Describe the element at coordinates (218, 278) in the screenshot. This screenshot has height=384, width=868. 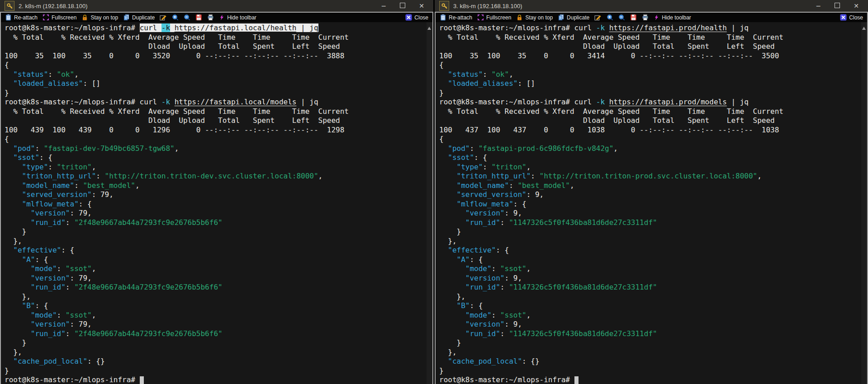
I see `terminal-line: "version": 79,` at that location.